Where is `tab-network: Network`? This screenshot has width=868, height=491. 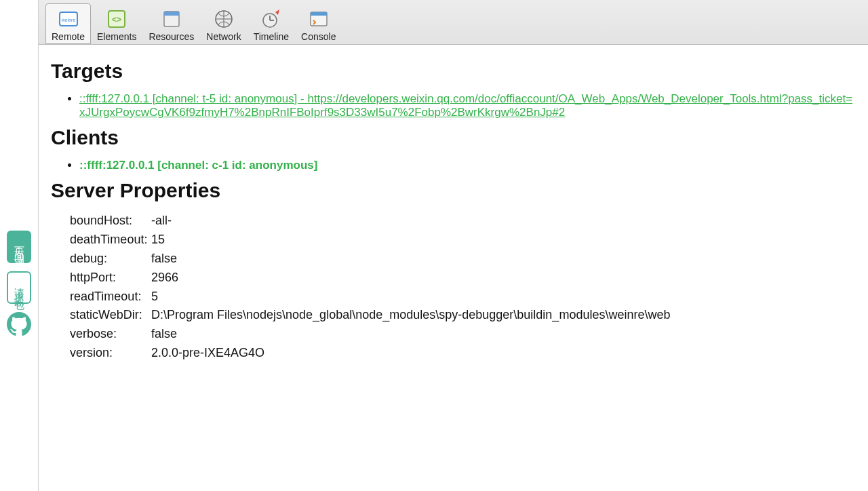
tab-network: Network is located at coordinates (224, 24).